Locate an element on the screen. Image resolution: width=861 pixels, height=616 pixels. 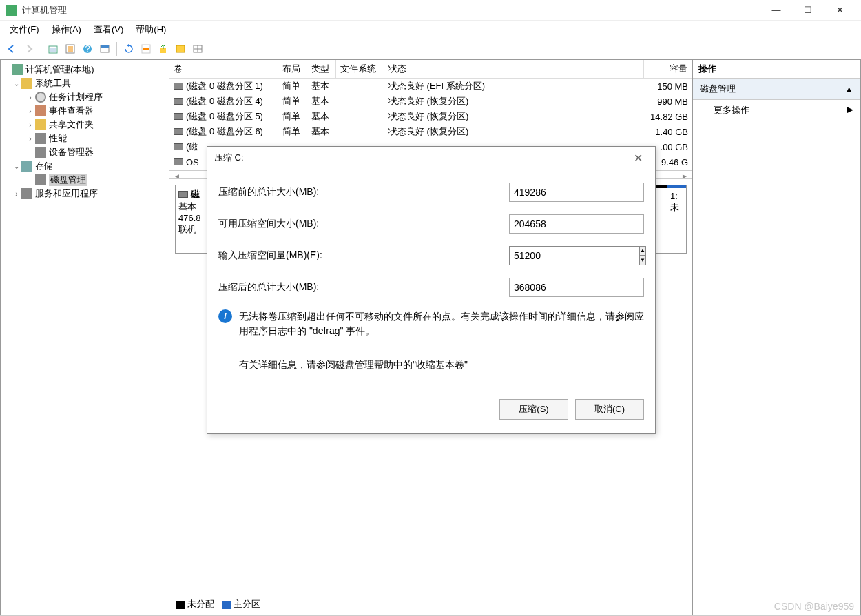
properties-button is located at coordinates (70, 49).